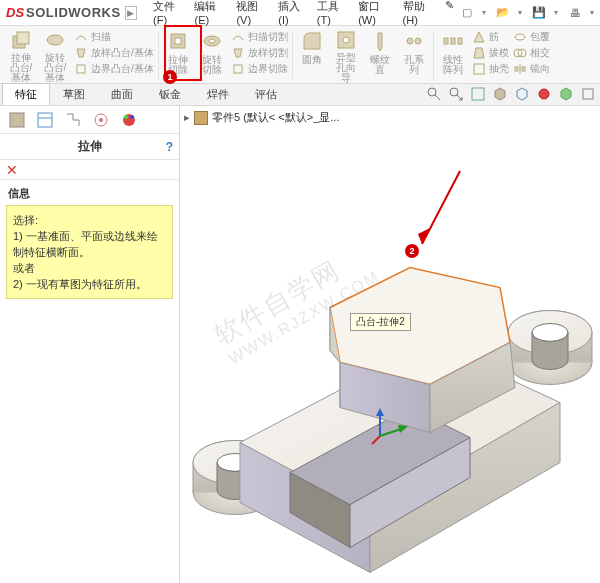  Describe the element at coordinates (170, 94) in the screenshot. I see `tab-sheetmetal: 钣金` at that location.